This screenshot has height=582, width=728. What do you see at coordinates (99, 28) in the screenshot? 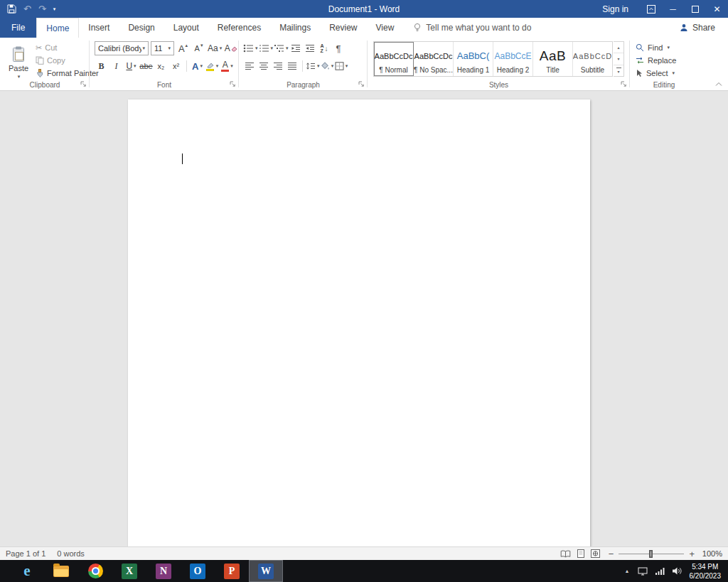
I see `tab-insert: Insert` at bounding box center [99, 28].